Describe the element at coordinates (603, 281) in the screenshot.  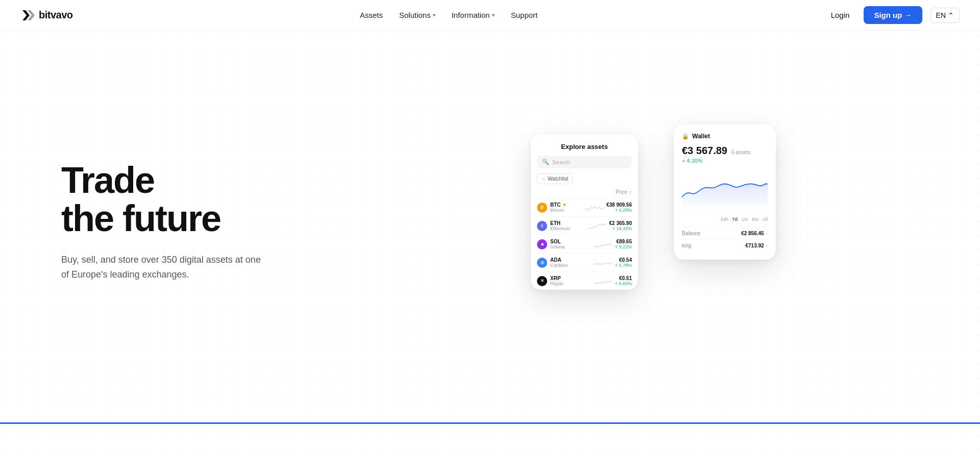
I see `xrp-sparkline` at that location.